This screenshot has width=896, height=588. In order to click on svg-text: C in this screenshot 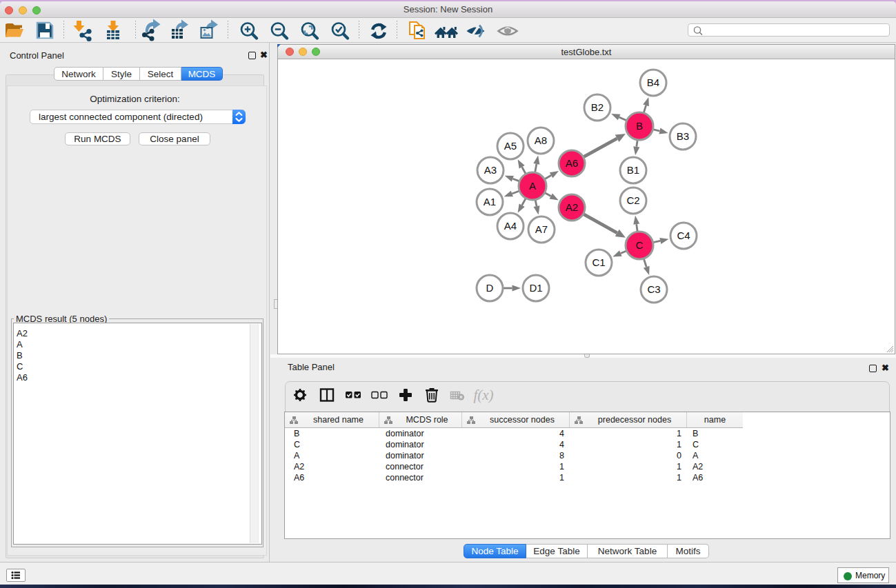, I will do `click(640, 245)`.